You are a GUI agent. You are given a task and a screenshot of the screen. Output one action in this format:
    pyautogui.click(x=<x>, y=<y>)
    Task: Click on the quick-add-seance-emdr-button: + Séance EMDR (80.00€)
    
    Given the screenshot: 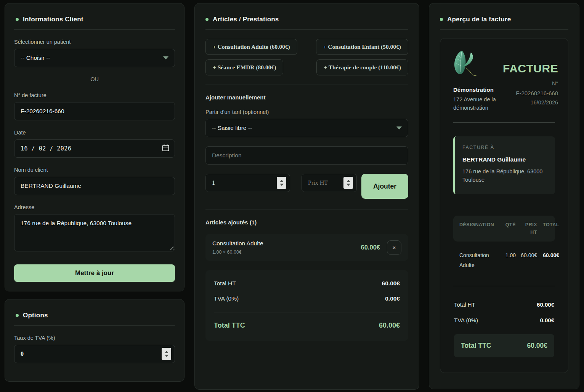 What is the action you would take?
    pyautogui.click(x=244, y=67)
    